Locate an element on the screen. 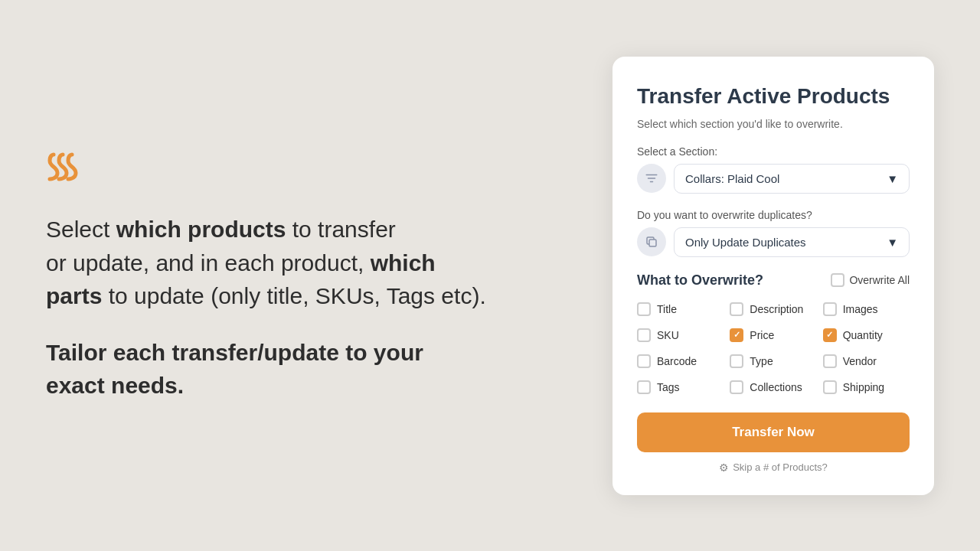  checkbox-title-label: Title is located at coordinates (667, 309).